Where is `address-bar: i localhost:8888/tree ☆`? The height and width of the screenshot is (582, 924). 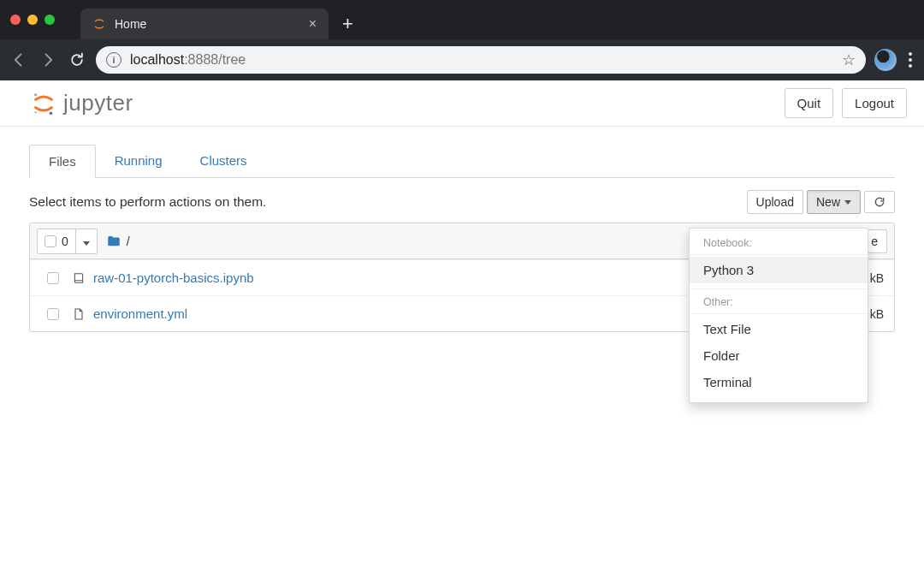 address-bar: i localhost:8888/tree ☆ is located at coordinates (481, 60).